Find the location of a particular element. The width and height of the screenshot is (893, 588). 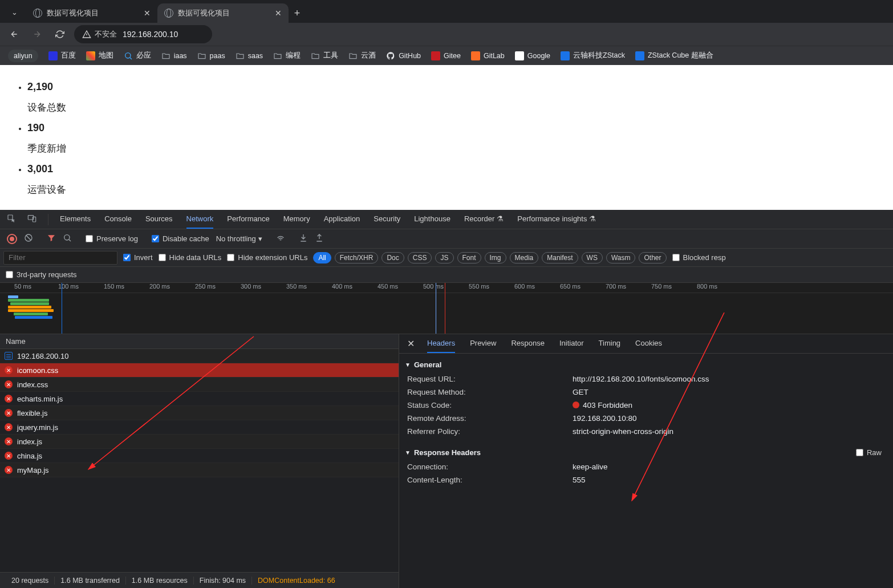

filter-type-pill: Other is located at coordinates (652, 258).